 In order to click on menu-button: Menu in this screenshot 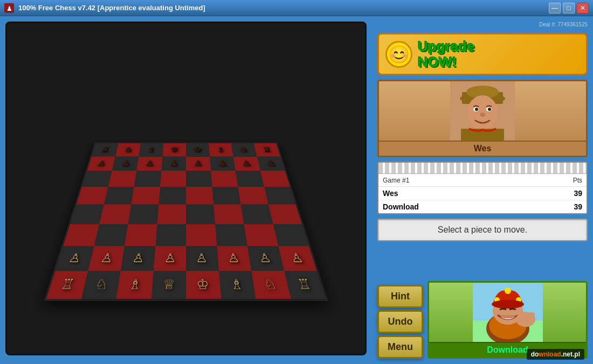, I will do `click(400, 347)`.